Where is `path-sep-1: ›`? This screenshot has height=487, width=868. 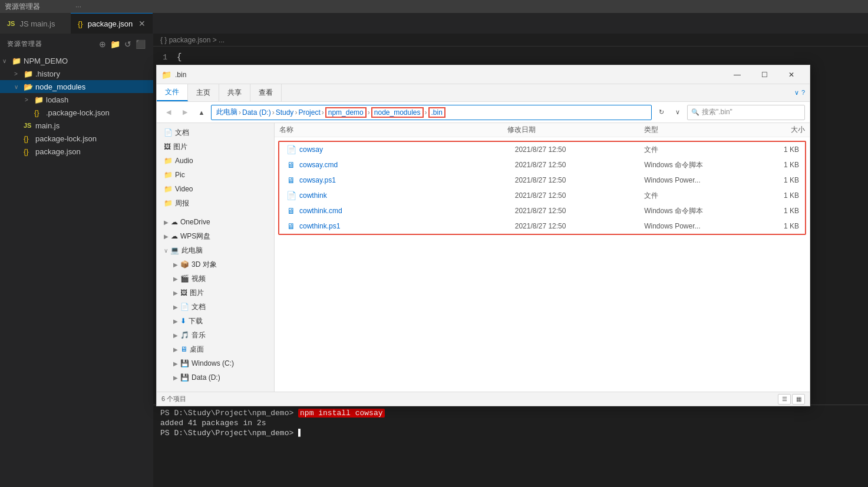
path-sep-1: › is located at coordinates (240, 112).